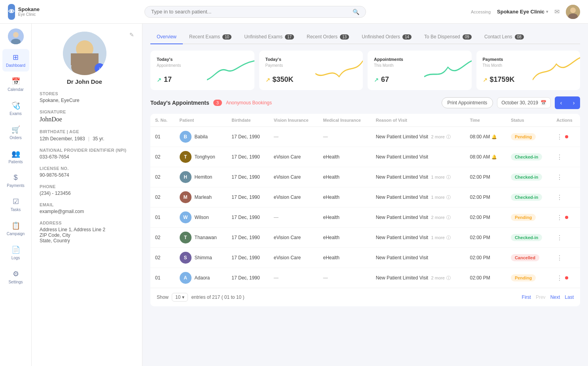 The width and height of the screenshot is (588, 366). What do you see at coordinates (16, 277) in the screenshot?
I see `sidebar-item-settings: ⚙ Settings` at bounding box center [16, 277].